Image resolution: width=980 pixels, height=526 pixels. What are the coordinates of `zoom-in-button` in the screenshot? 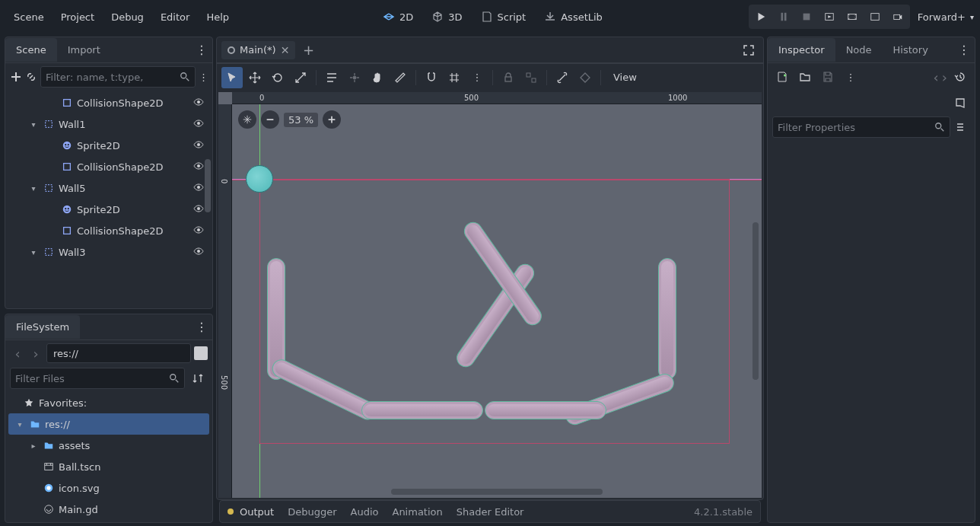 It's located at (332, 120).